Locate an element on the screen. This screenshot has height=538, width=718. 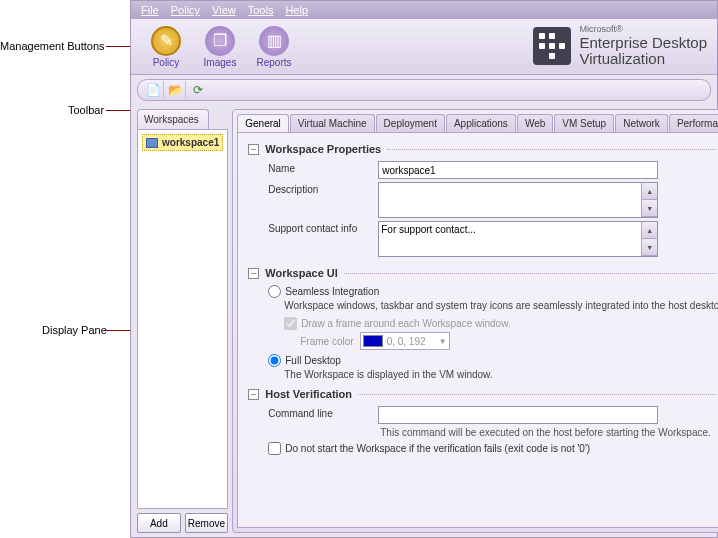
brand: Microsoft® Enterprise Desktop Virtualiza… is located at coordinates (620, 46).